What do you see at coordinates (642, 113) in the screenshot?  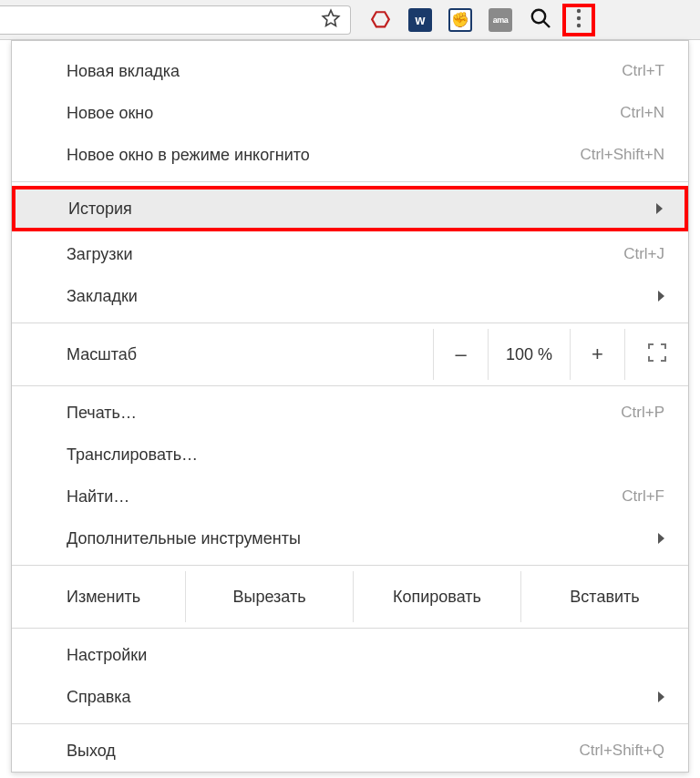 I see `menu-shortcut: Ctrl+N` at bounding box center [642, 113].